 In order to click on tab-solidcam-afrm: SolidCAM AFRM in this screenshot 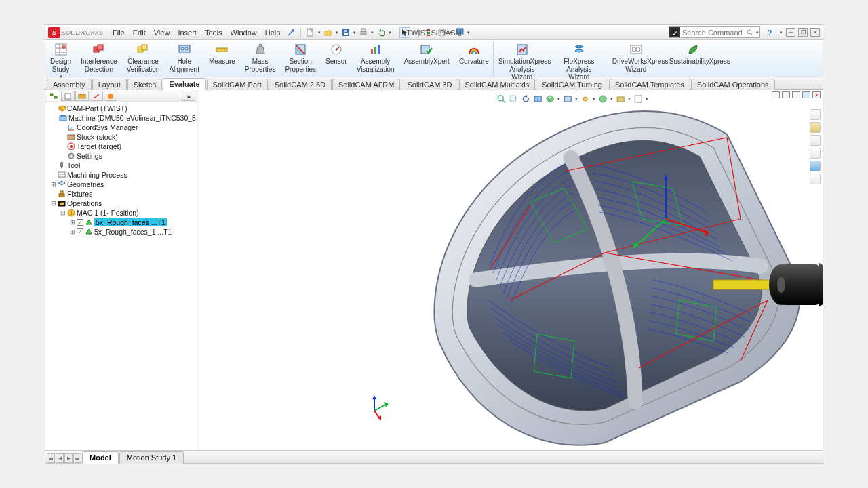, I will do `click(366, 84)`.